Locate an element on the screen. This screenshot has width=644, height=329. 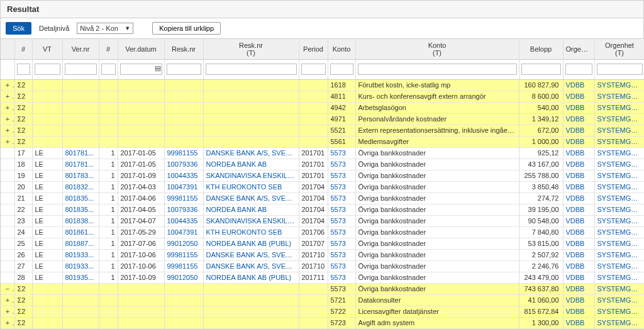
copy-to-clipboard-button: Kopiera till urklipp is located at coordinates (186, 28).